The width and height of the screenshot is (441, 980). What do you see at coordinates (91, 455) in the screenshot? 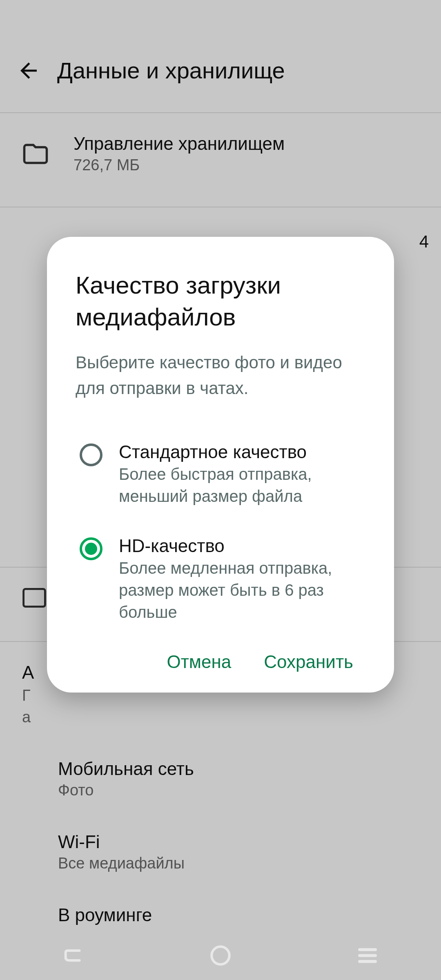
I see `radio-unchecked-icon` at bounding box center [91, 455].